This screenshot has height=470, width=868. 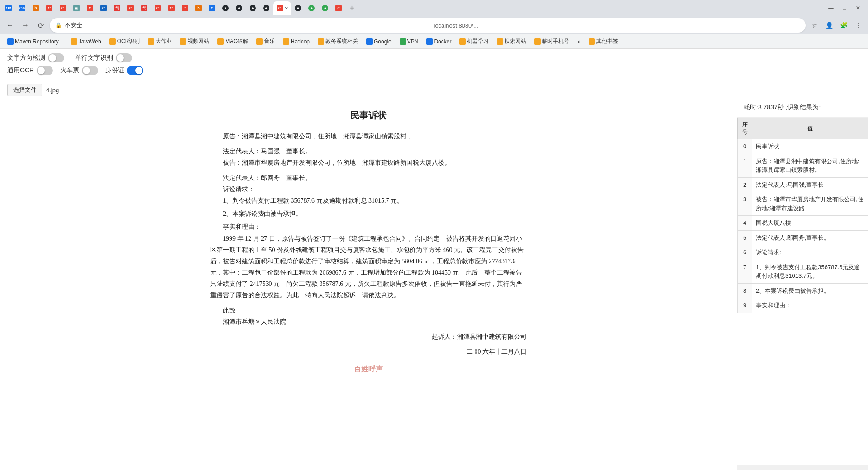 I want to click on bookmark-music: 音乐, so click(x=266, y=42).